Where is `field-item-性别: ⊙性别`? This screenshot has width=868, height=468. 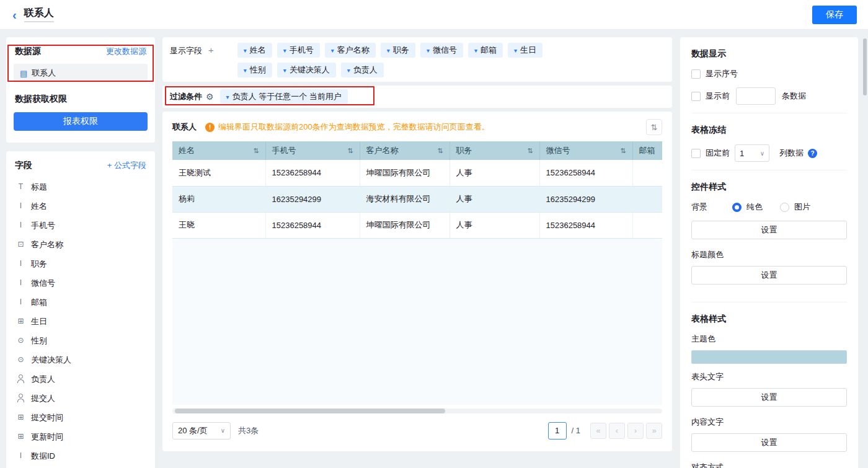
field-item-性别: ⊙性别 is located at coordinates (81, 341).